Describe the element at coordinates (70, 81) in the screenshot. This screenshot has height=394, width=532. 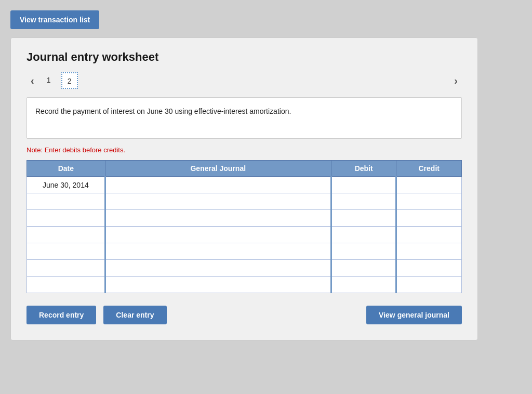
I see `page-2: 2` at that location.